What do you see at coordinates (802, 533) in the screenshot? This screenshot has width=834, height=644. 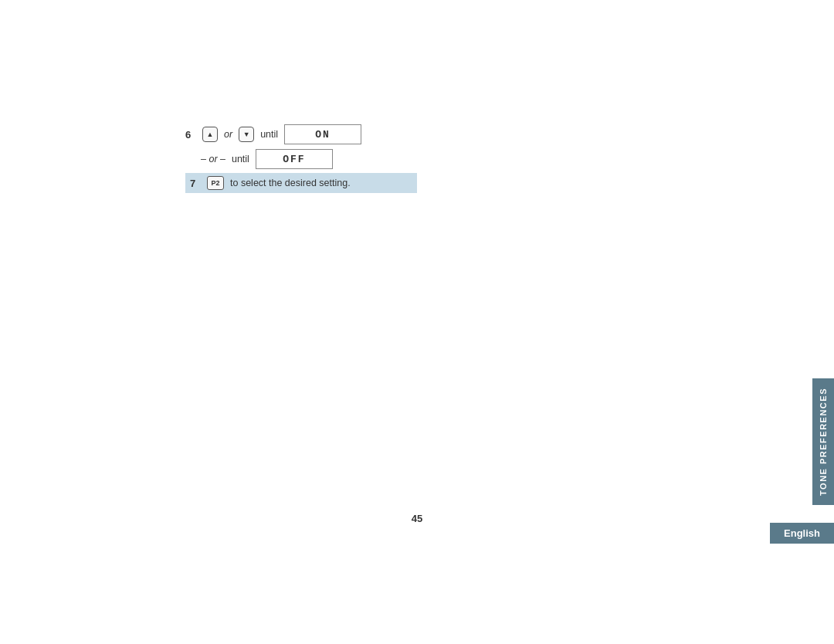 I see `language-badge: English` at bounding box center [802, 533].